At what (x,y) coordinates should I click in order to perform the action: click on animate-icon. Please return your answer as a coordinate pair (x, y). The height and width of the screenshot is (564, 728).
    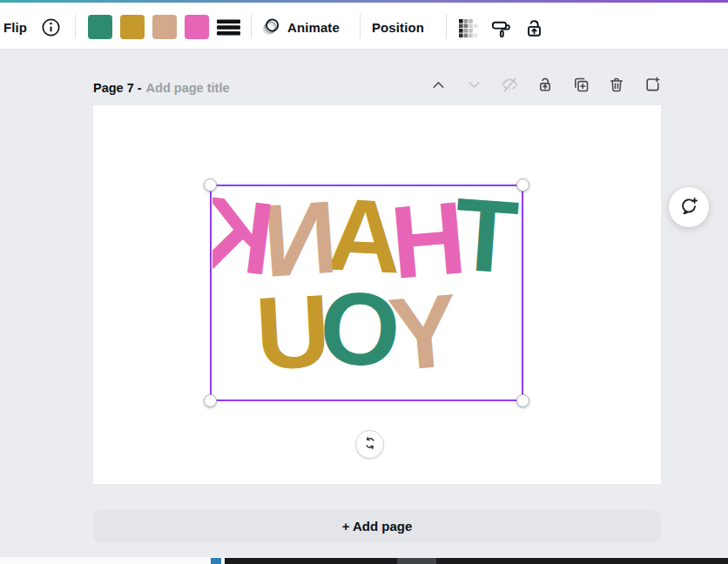
    Looking at the image, I should click on (271, 28).